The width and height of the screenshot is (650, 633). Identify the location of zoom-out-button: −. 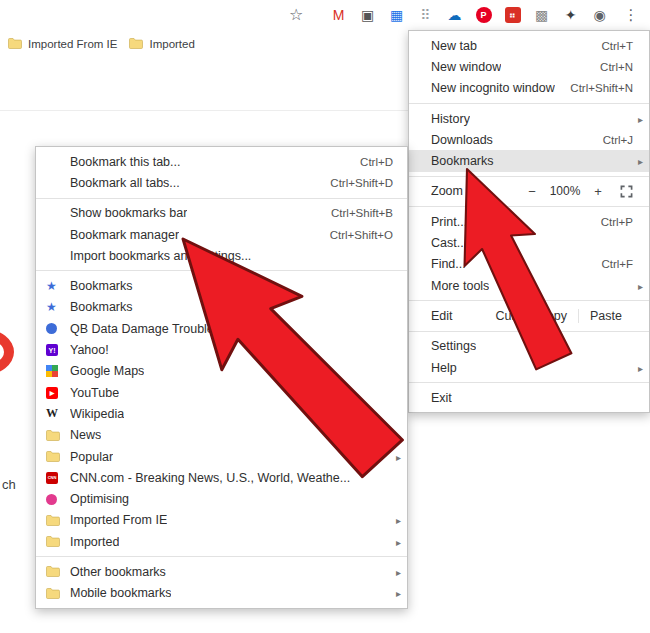
(532, 192).